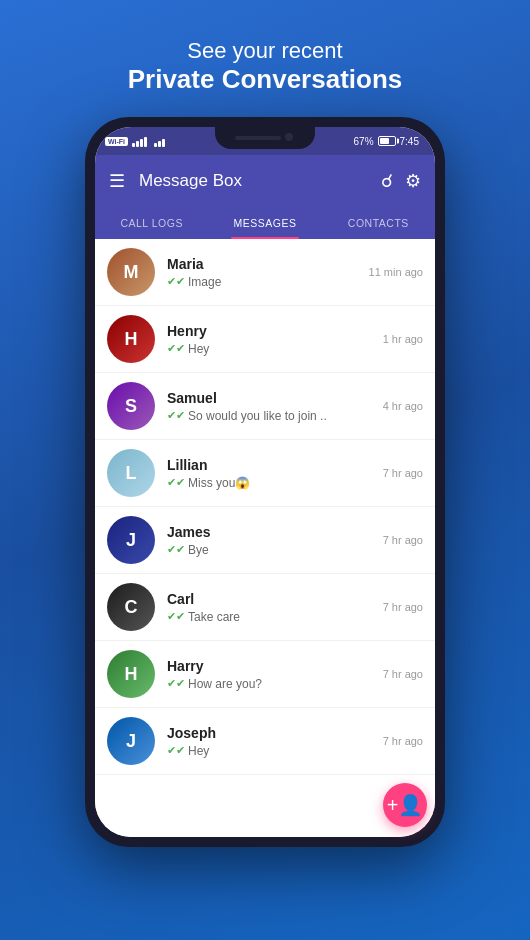 This screenshot has height=940, width=530. What do you see at coordinates (403, 406) in the screenshot?
I see `message-time: 4 hr ago` at bounding box center [403, 406].